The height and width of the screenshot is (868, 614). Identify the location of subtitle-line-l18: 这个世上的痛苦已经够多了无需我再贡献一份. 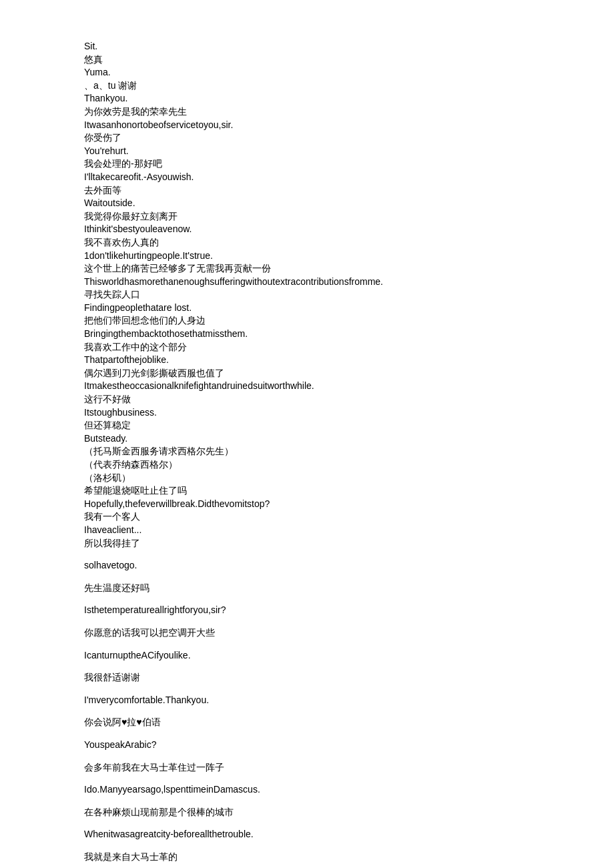
(307, 269).